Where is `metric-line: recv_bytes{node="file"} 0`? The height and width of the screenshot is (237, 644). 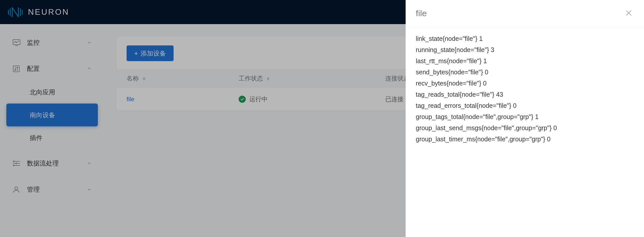 metric-line: recv_bytes{node="file"} 0 is located at coordinates (525, 83).